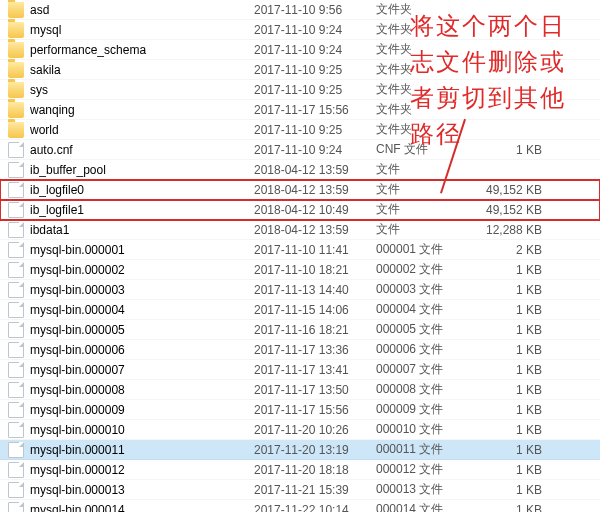 The height and width of the screenshot is (512, 600). What do you see at coordinates (142, 310) in the screenshot?
I see `file-name: mysql-bin.000004` at bounding box center [142, 310].